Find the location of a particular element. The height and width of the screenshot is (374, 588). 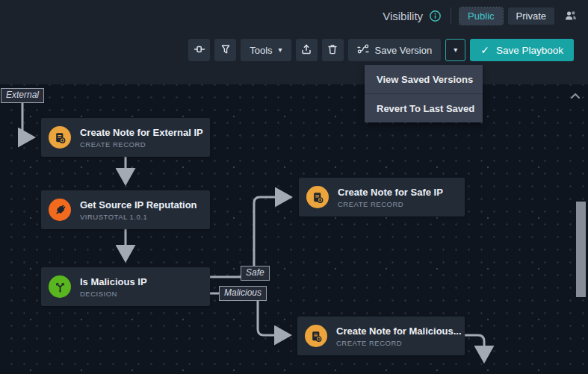

scroll-up-icon is located at coordinates (575, 96).